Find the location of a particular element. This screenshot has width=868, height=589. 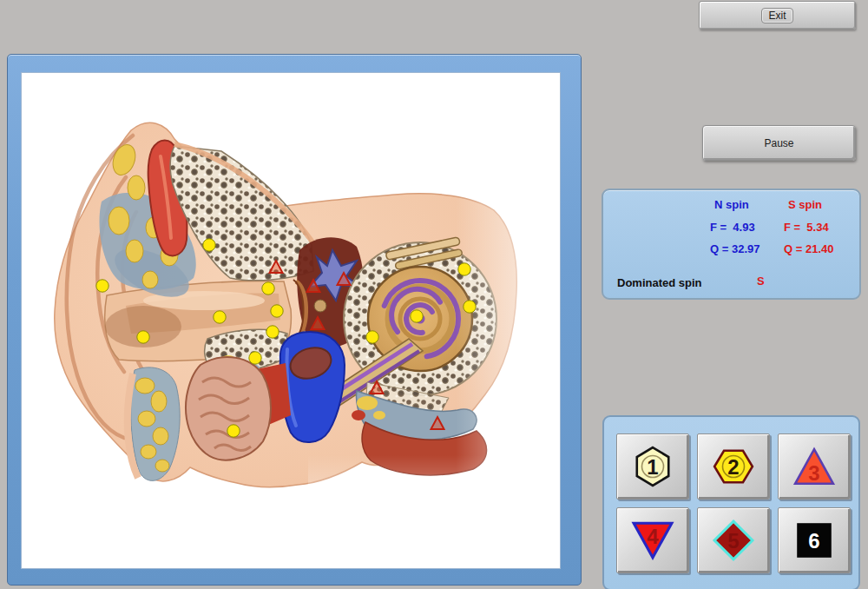

shape-button-number: 5 is located at coordinates (733, 540).